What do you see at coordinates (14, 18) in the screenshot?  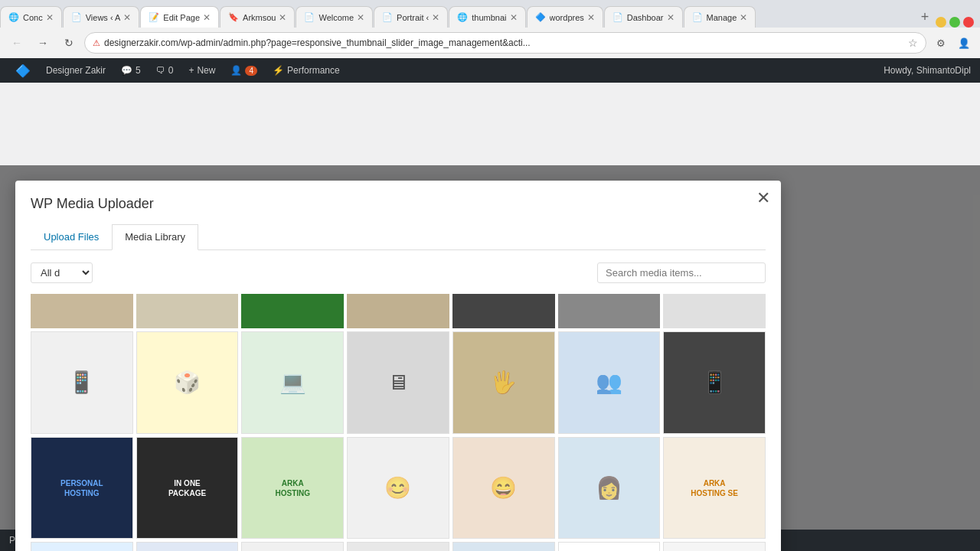 I see `tab-favicon-conc: 🌐` at bounding box center [14, 18].